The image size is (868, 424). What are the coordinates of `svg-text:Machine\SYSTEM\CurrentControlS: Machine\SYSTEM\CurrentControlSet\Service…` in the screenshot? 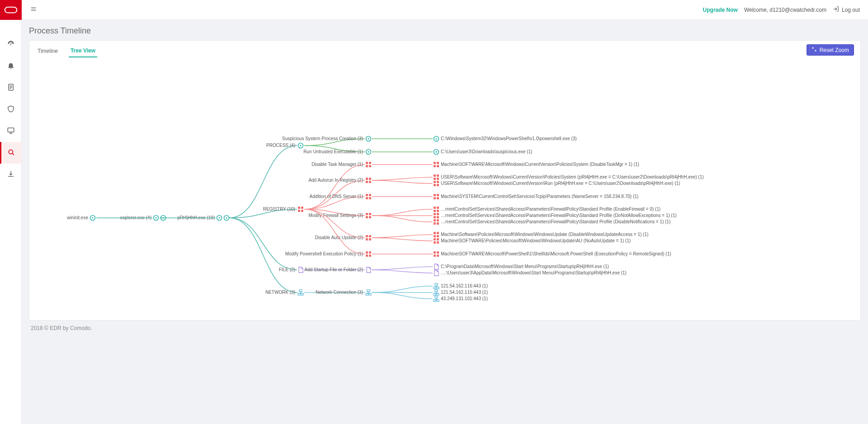 It's located at (540, 196).